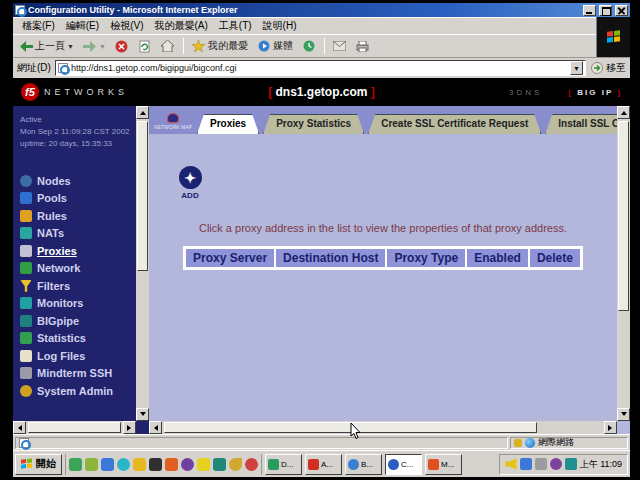  Describe the element at coordinates (274, 464) in the screenshot. I see `app-icon` at that location.